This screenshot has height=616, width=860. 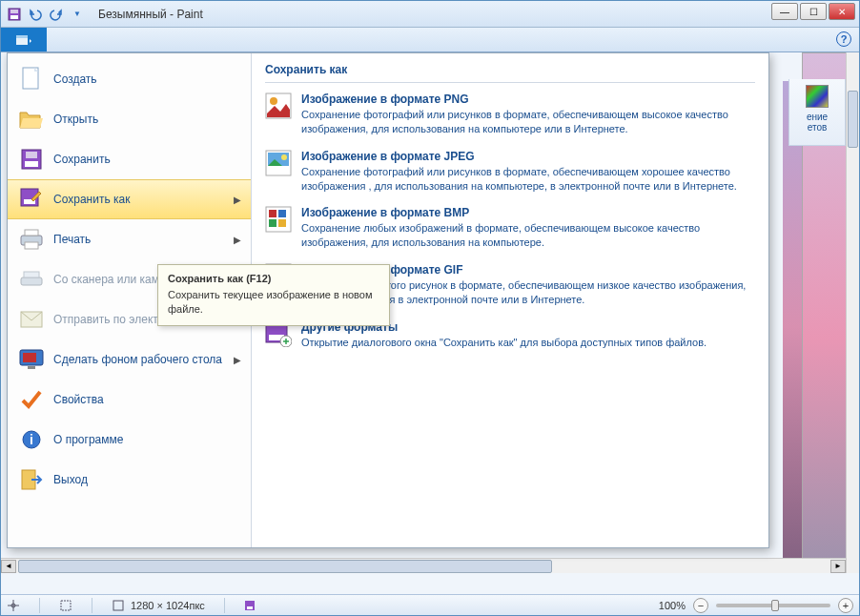 What do you see at coordinates (130, 159) in the screenshot?
I see `menu-item-save: Сохранить` at bounding box center [130, 159].